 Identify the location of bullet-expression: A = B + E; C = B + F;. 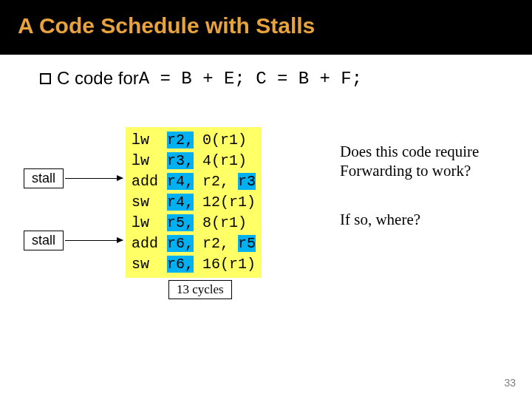
(250, 78).